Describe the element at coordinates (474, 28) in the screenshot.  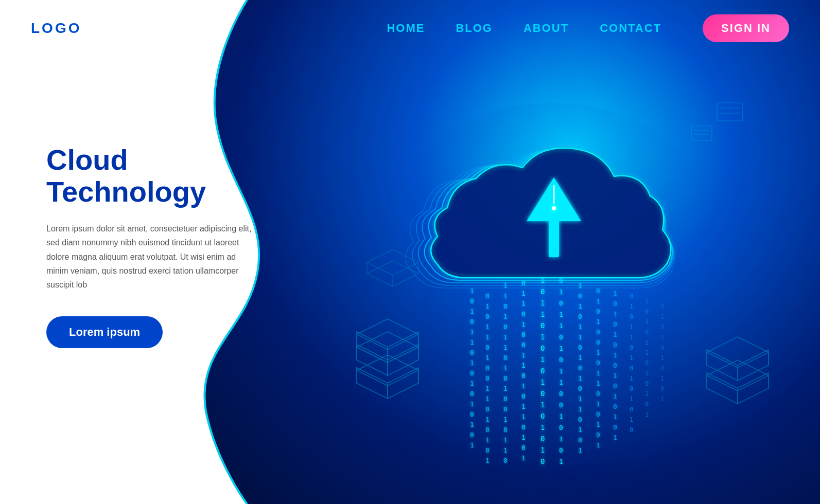
I see `nav-blog: BLOG` at that location.